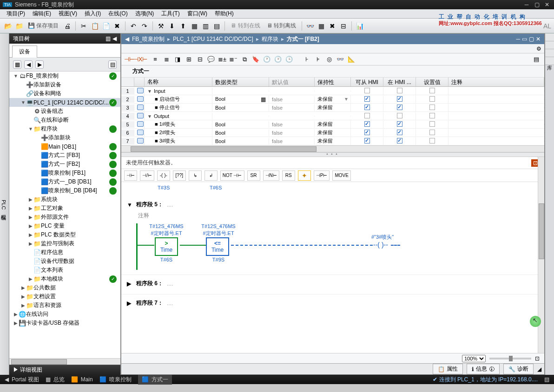  I want to click on zoom-slider, so click(510, 359).